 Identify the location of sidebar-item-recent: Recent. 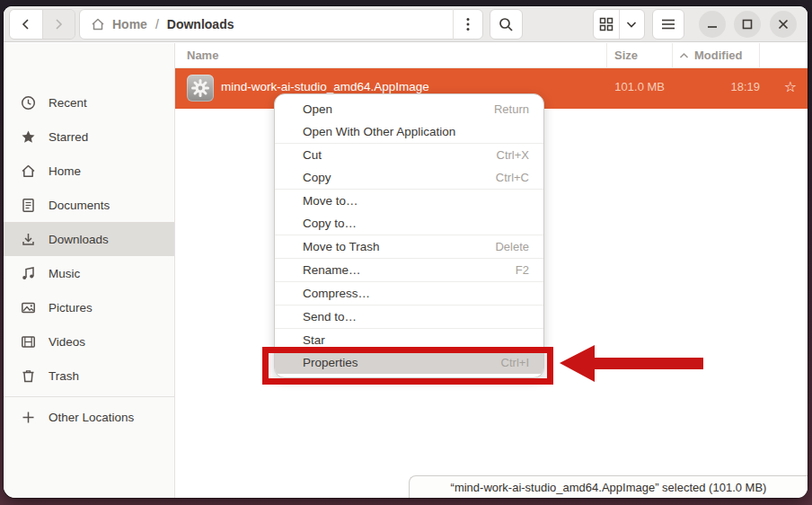
(89, 102).